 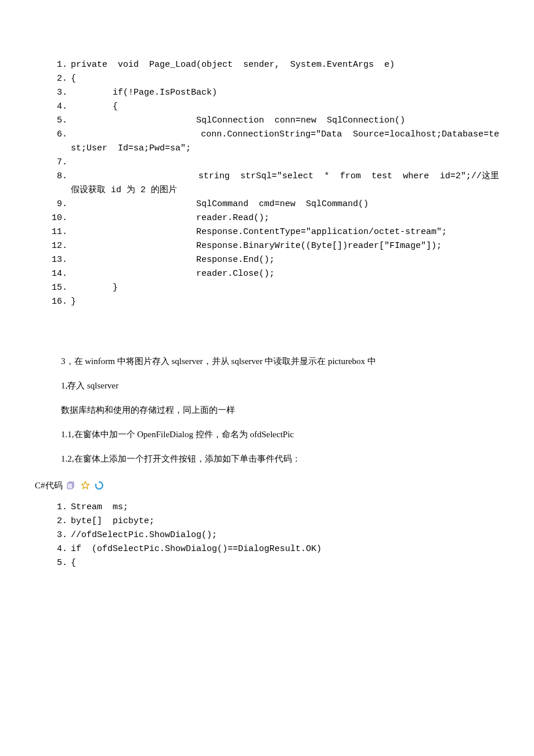 What do you see at coordinates (267, 535) in the screenshot?
I see `code-line: 3. //ofdSelectPic.ShowDialog();` at bounding box center [267, 535].